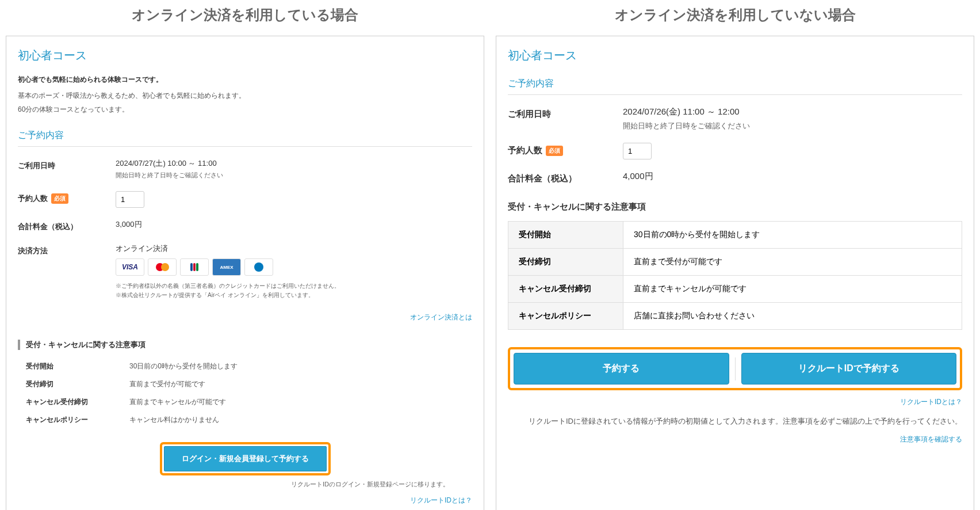  I want to click on divider, so click(735, 369).